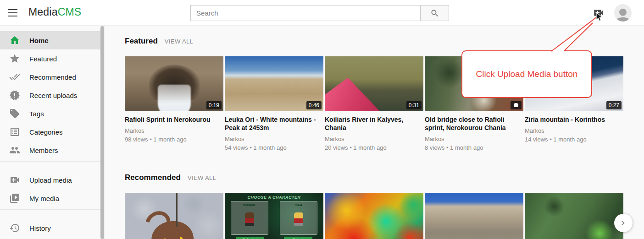  What do you see at coordinates (46, 132) in the screenshot?
I see `sidebar-item-label: Categories` at bounding box center [46, 132].